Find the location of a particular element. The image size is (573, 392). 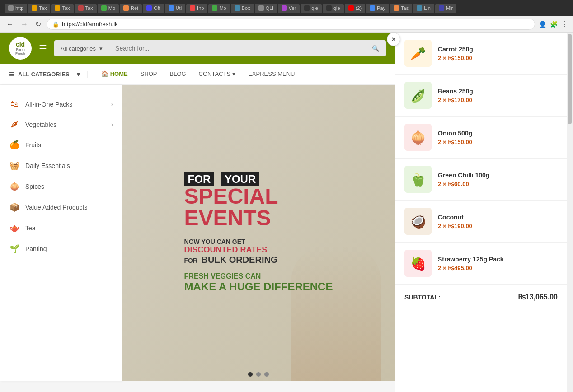

site-nav: ☰ ALL CATEGORIES ▾ 🏠 HOME SHOP BLOG CONT… is located at coordinates (197, 75).